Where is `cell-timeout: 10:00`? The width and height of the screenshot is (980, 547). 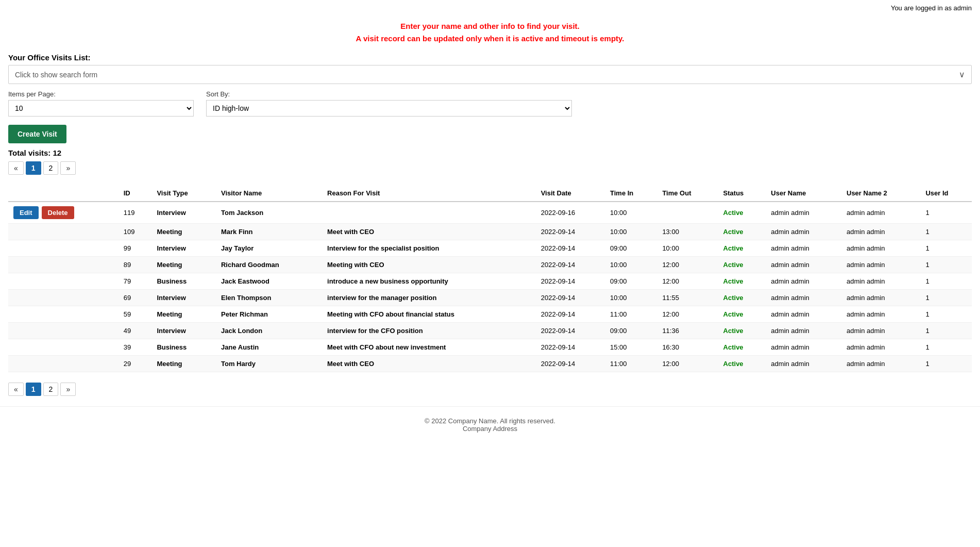 cell-timeout: 10:00 is located at coordinates (687, 248).